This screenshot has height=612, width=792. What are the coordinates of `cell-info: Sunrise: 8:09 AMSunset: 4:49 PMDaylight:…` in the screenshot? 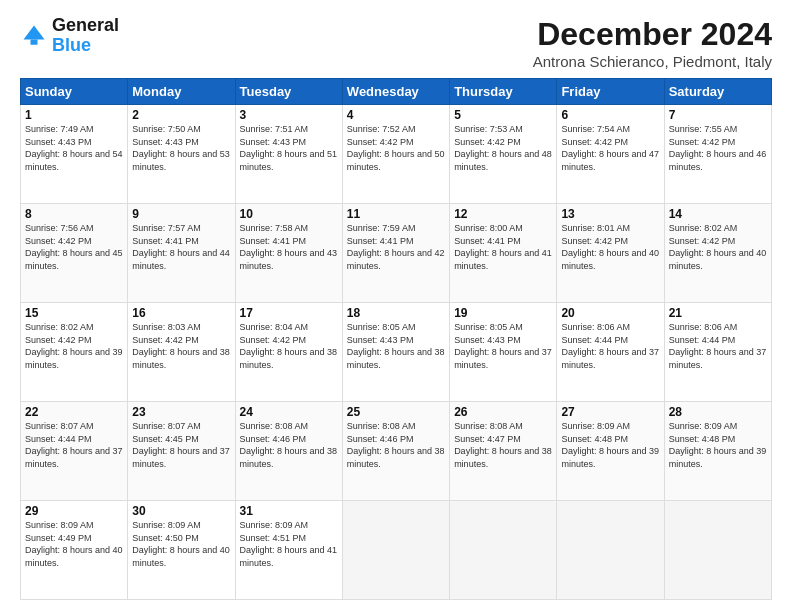 It's located at (74, 544).